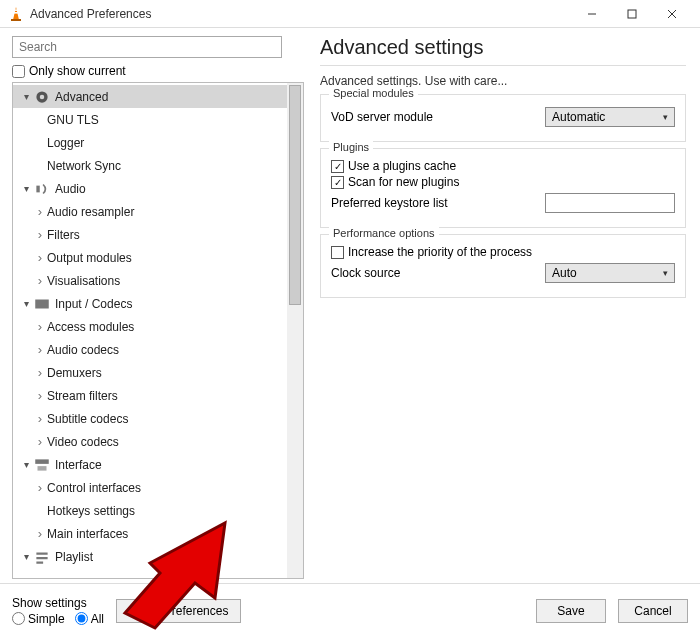 The width and height of the screenshot is (700, 639). Describe the element at coordinates (38, 619) in the screenshot. I see `show-settings-simple-radio: Simple` at that location.